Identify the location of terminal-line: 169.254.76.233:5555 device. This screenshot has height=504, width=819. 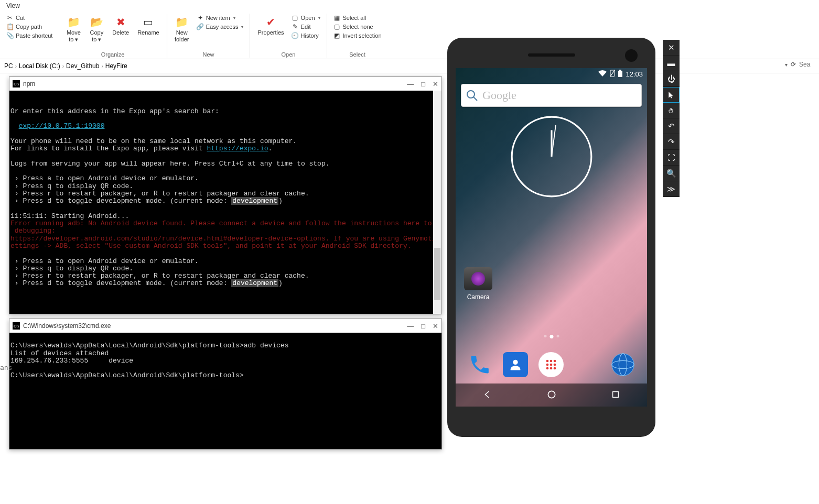
(72, 360).